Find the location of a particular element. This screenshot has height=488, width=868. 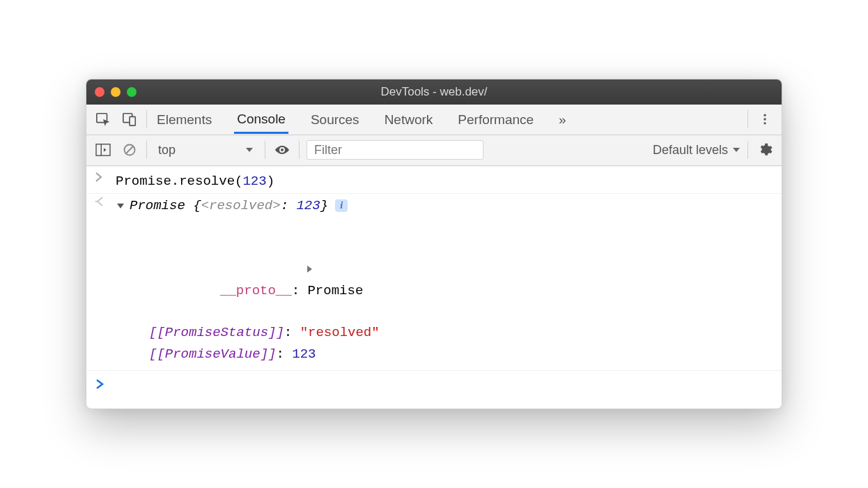

output-chevron-icon is located at coordinates (105, 280).